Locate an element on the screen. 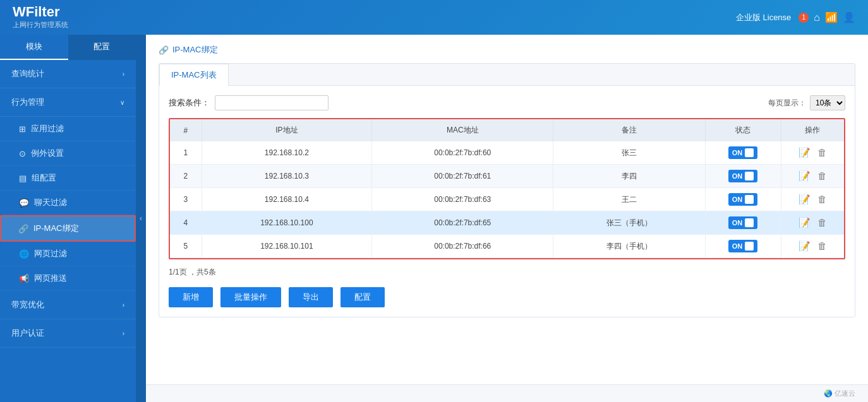  footer: 🌏 亿速云 is located at coordinates (507, 393).